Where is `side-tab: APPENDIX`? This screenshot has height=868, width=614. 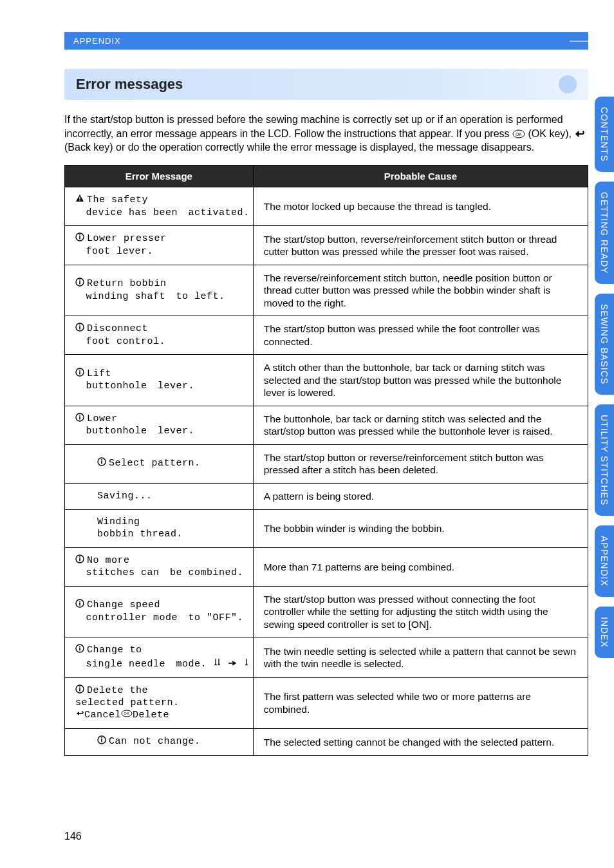
side-tab: APPENDIX is located at coordinates (604, 561).